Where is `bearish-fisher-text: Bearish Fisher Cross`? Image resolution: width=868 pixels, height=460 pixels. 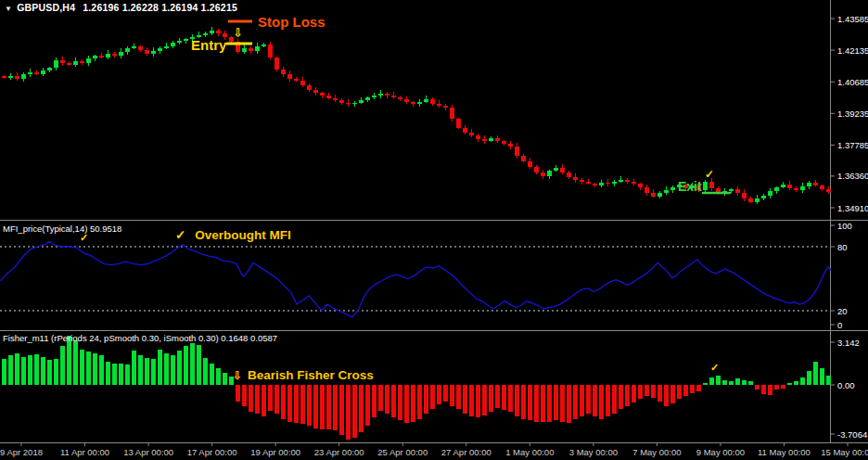
bearish-fisher-text: Bearish Fisher Cross is located at coordinates (311, 375).